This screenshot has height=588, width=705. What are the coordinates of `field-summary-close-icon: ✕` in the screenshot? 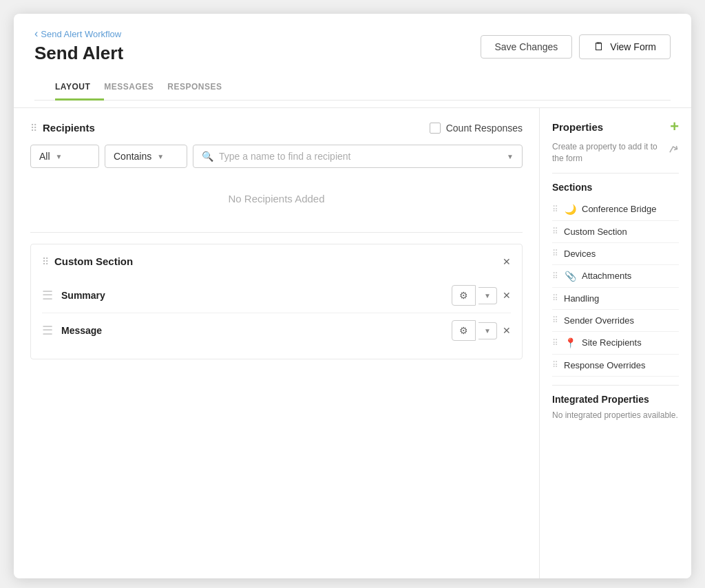 It's located at (507, 295).